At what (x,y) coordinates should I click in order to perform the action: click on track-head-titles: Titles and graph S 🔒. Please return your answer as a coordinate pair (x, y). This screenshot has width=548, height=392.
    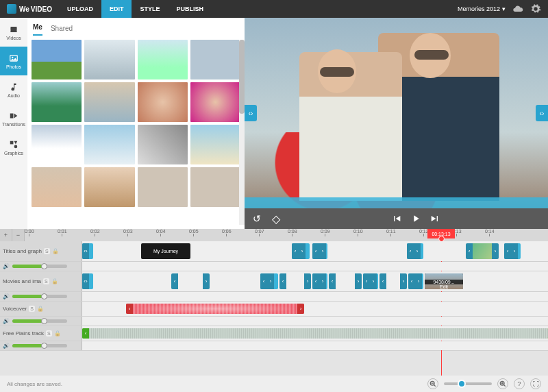
    Looking at the image, I should click on (41, 251).